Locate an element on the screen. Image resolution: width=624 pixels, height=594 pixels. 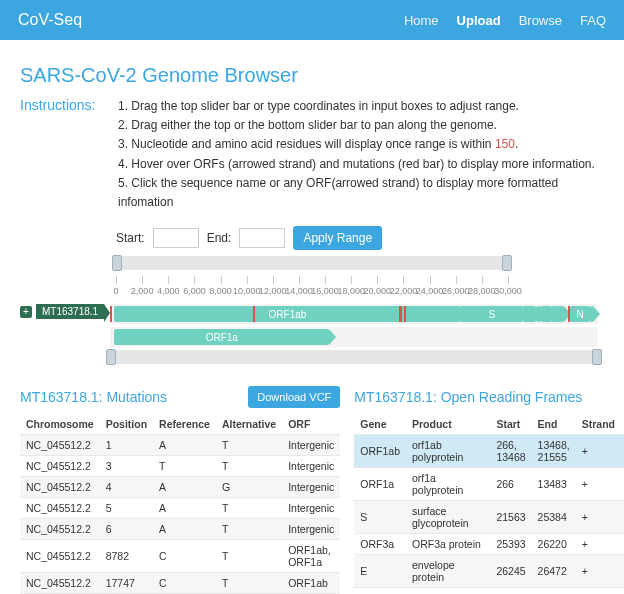
nav-faq: FAQ is located at coordinates (593, 20).